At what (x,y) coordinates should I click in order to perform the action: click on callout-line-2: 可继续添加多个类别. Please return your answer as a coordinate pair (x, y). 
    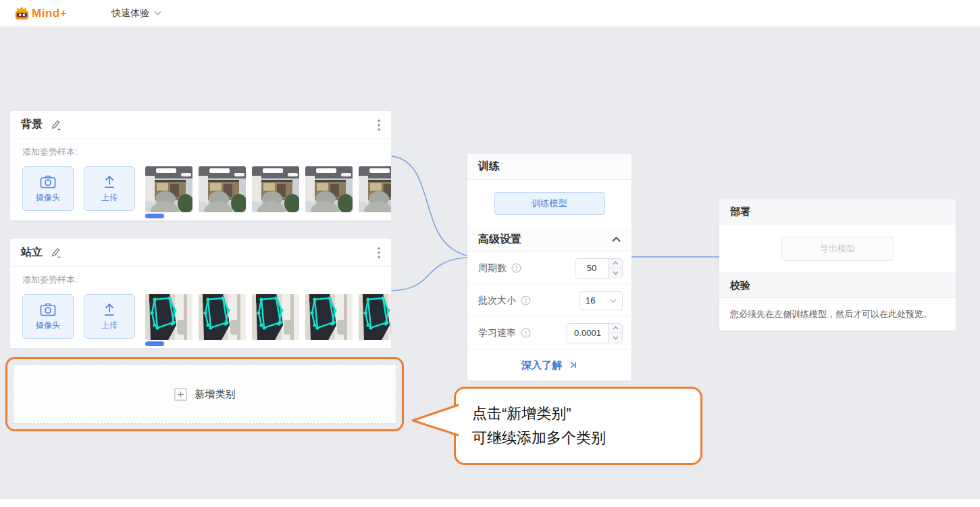
    Looking at the image, I should click on (578, 438).